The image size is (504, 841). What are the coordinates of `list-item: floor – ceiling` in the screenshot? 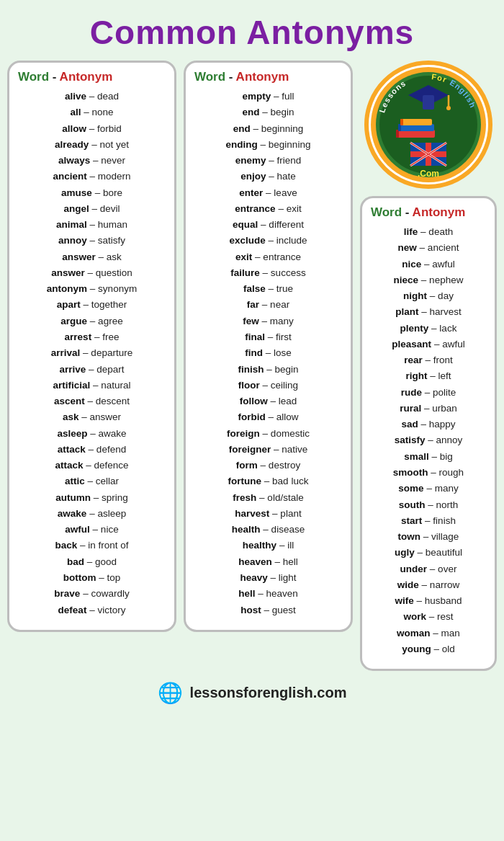 It's located at (268, 386).